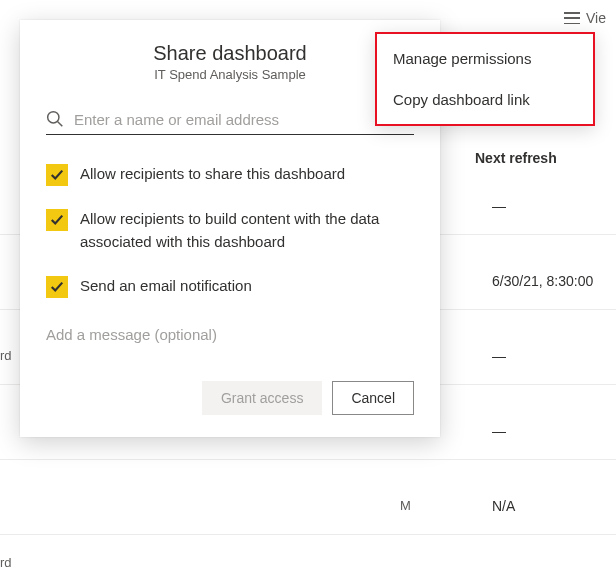  What do you see at coordinates (504, 506) in the screenshot?
I see `cell-next-refresh: N/A` at bounding box center [504, 506].